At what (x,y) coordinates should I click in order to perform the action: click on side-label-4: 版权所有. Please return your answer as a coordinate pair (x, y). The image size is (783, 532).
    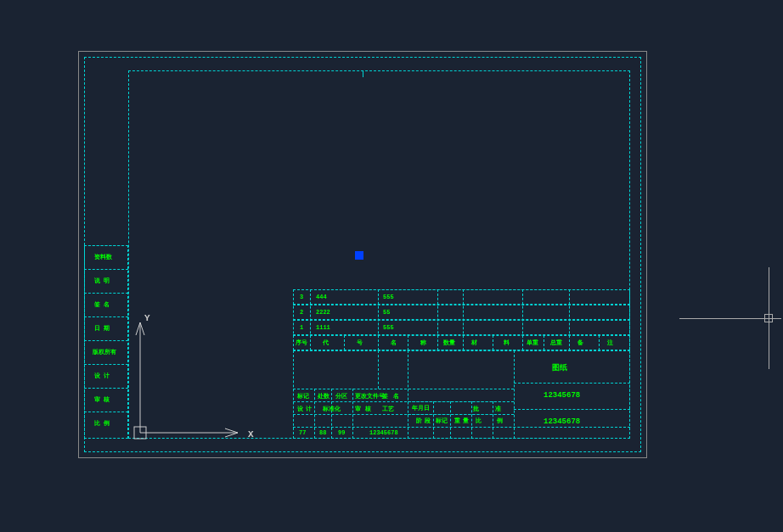
    Looking at the image, I should click on (104, 353).